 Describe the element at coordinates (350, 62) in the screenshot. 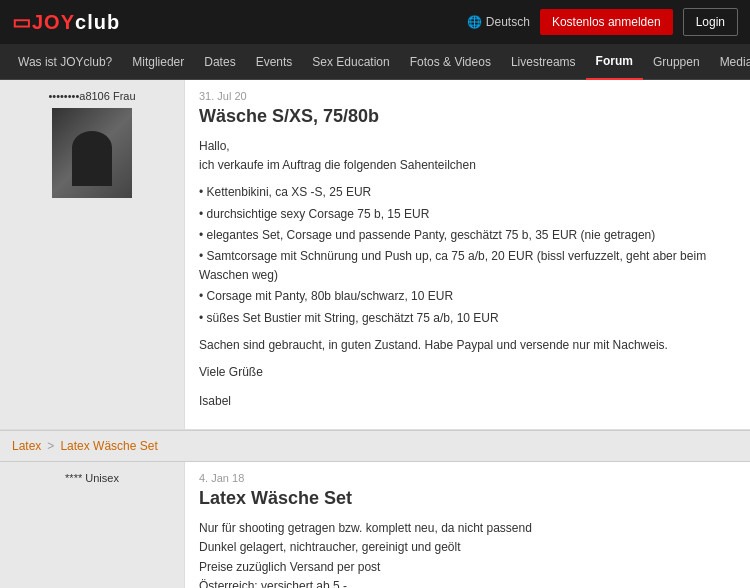

I see `nav-item-sex-education: Sex Education` at that location.